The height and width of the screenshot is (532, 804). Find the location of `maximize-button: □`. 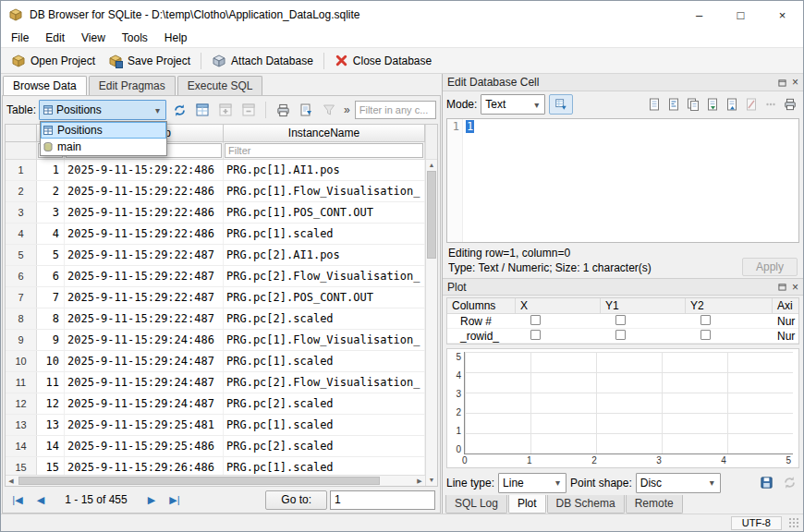

maximize-button: □ is located at coordinates (741, 15).